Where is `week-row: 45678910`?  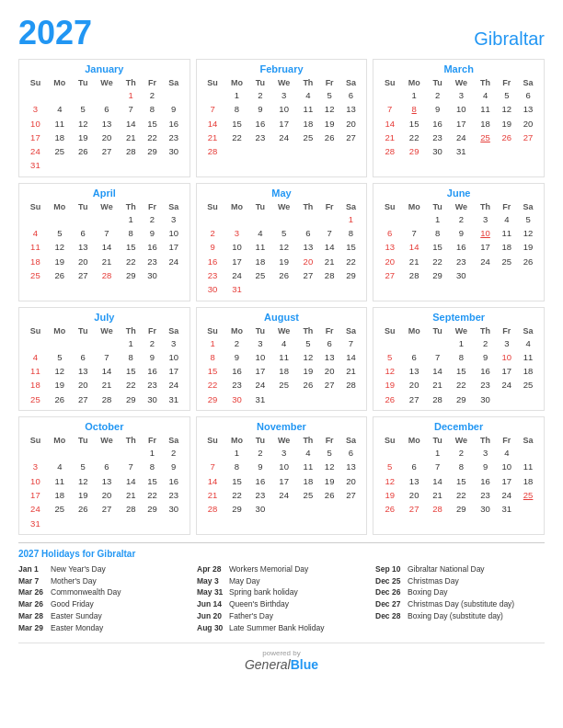 week-row: 45678910 is located at coordinates (105, 357).